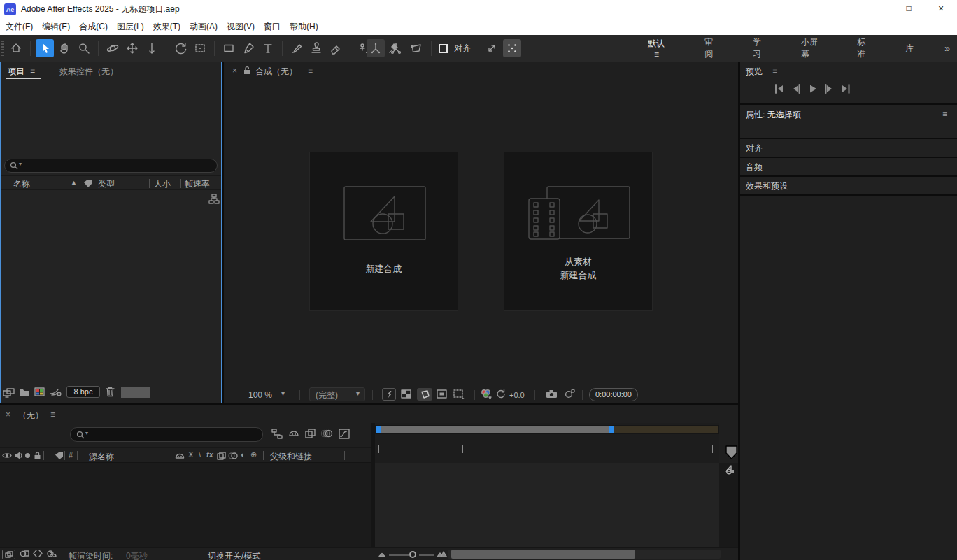 The image size is (957, 560). What do you see at coordinates (336, 48) in the screenshot?
I see `eraser-tool-icon` at bounding box center [336, 48].